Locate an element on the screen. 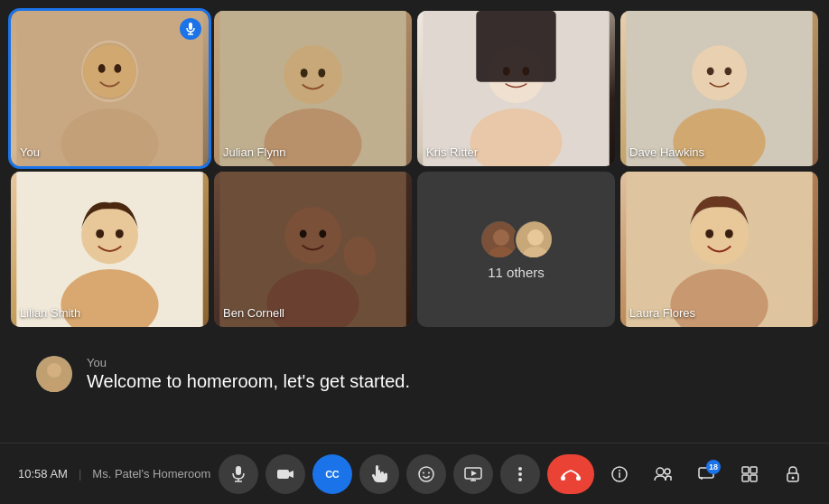  people-button is located at coordinates (663, 474).